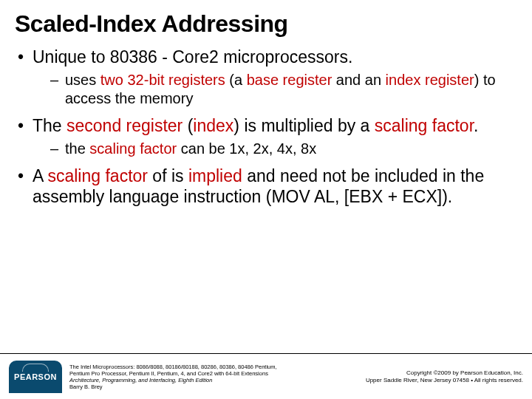 This screenshot has width=532, height=399. I want to click on sub-bullet-1-1: uses two 32-bit registers (a base regist…, so click(275, 89).